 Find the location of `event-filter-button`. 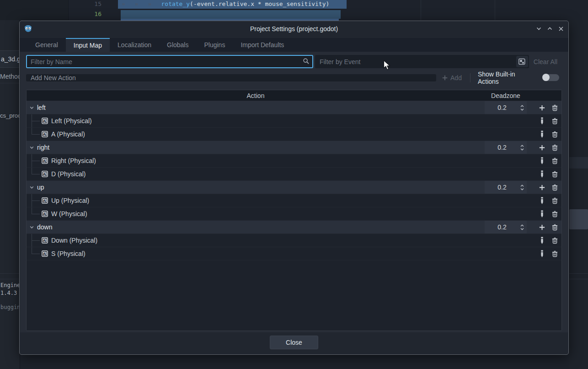

event-filter-button is located at coordinates (522, 61).